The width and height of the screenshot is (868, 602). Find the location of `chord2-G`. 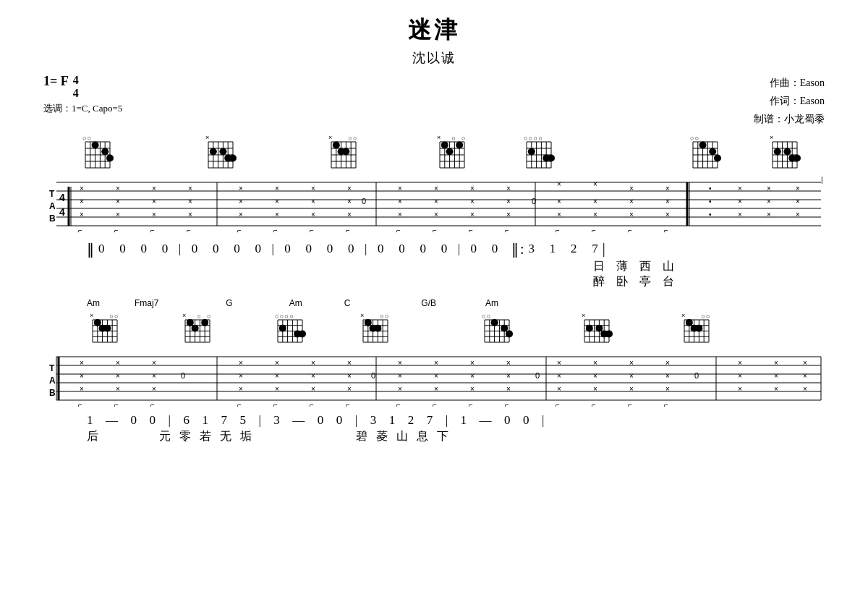

chord2-G is located at coordinates (290, 330).